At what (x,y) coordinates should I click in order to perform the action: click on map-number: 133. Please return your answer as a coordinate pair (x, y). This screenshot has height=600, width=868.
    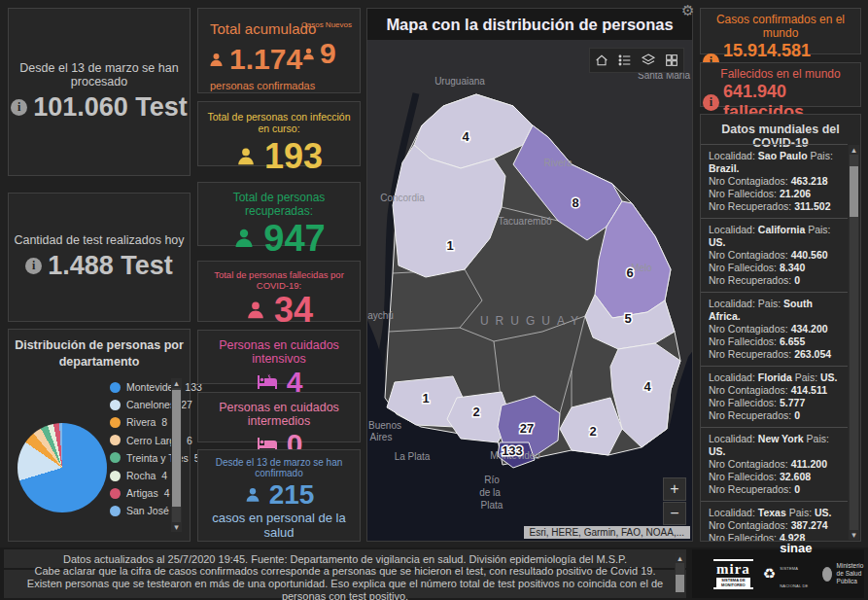
    Looking at the image, I should click on (512, 451).